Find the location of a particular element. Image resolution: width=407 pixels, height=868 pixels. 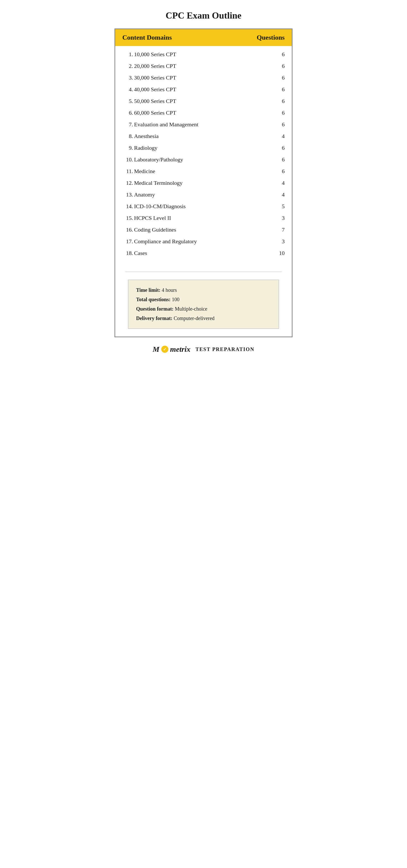

row-label: 1. 10,000 Series CPT is located at coordinates (148, 55).